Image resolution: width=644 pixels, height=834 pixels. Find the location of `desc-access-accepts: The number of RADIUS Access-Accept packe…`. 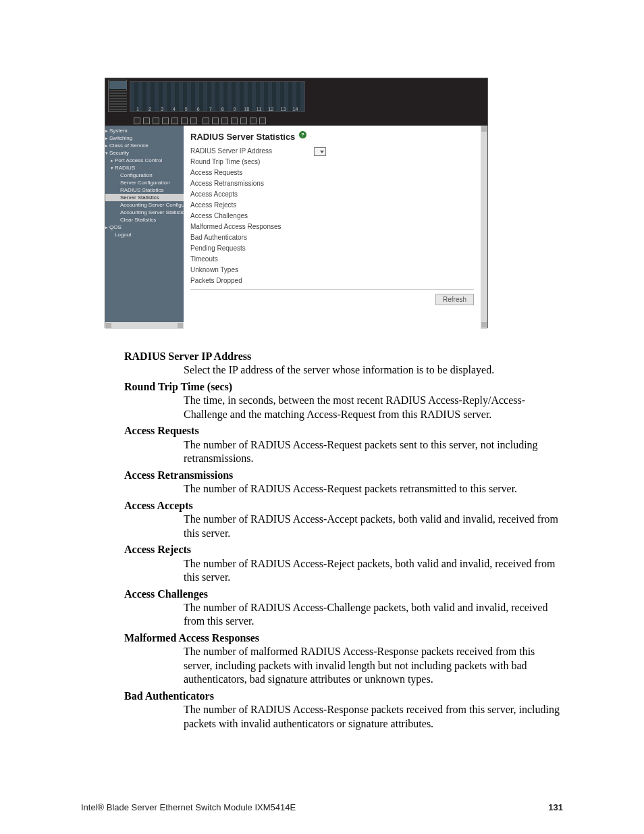

desc-access-accepts: The number of RADIUS Access-Accept packe… is located at coordinates (372, 527).